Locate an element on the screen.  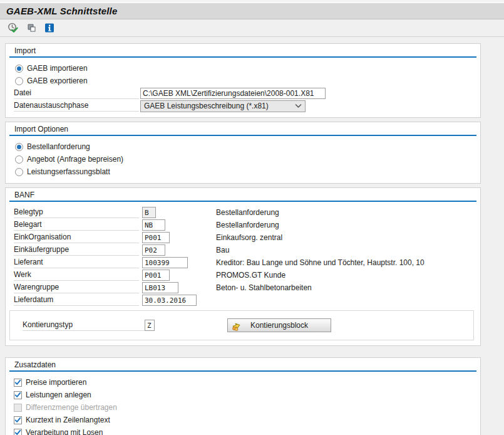
field-row: Lieferdatum is located at coordinates (247, 300).